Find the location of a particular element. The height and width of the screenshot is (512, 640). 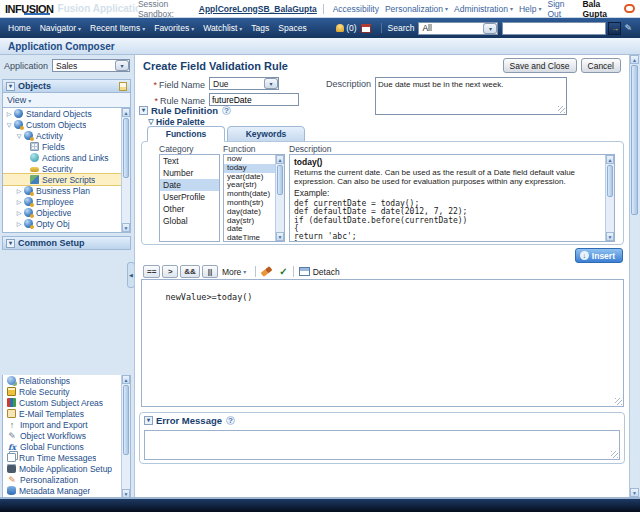

erase-icon is located at coordinates (267, 272).